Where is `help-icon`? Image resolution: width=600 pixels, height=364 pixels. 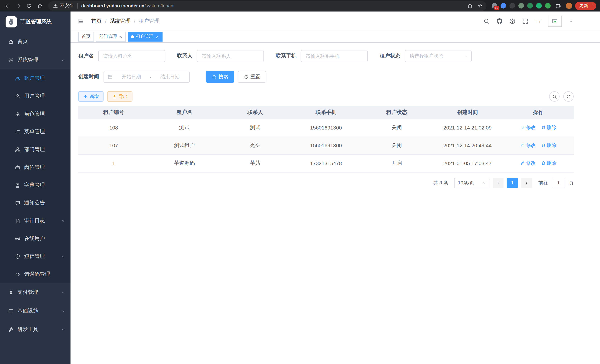
help-icon is located at coordinates (512, 21).